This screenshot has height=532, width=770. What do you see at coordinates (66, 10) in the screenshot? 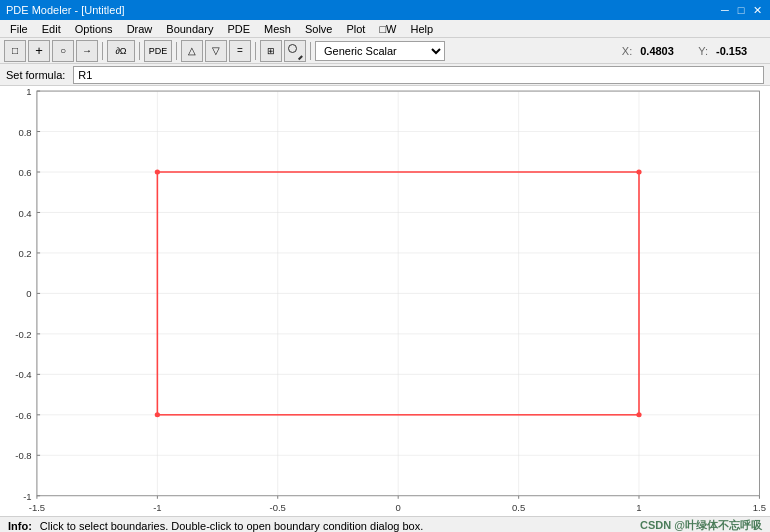
I see `window-title: PDE Modeler - [Untitled]` at bounding box center [66, 10].